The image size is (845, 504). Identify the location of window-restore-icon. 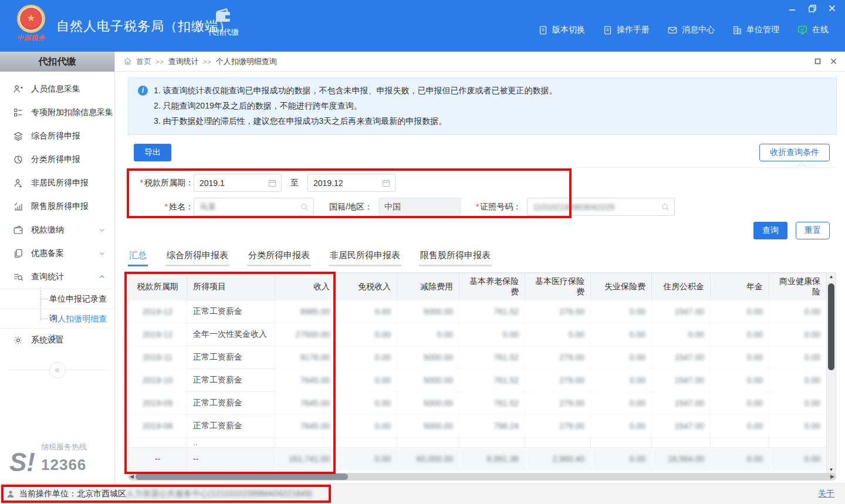
(812, 8).